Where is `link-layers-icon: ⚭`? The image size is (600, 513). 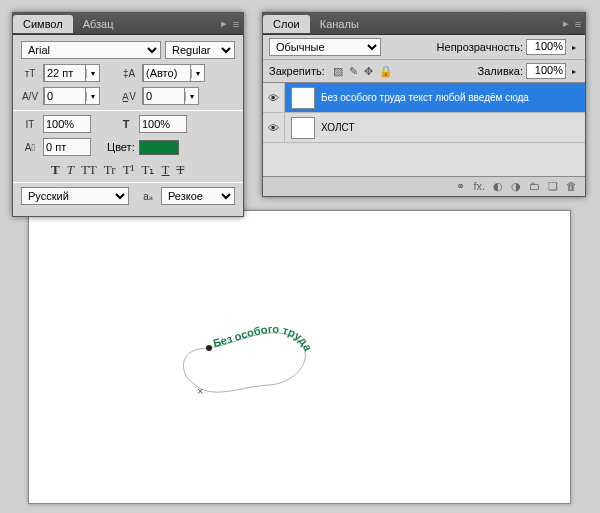
link-layers-icon: ⚭ is located at coordinates (460, 186).